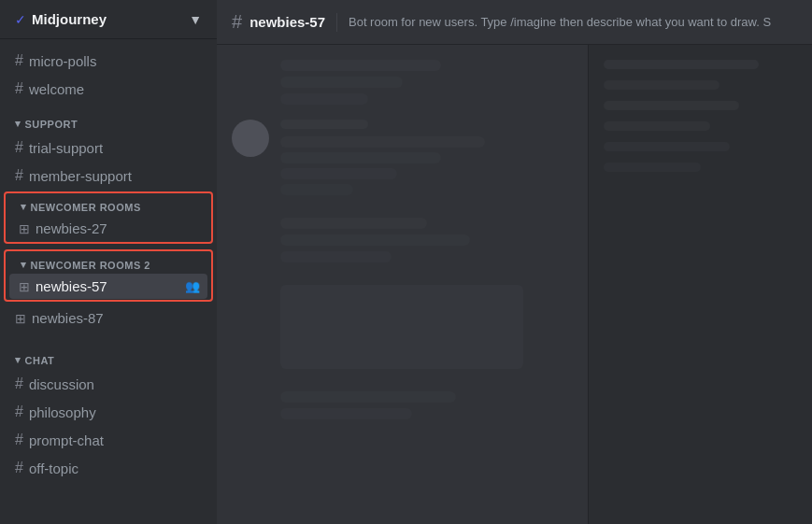 This screenshot has width=812, height=524. What do you see at coordinates (108, 412) in the screenshot?
I see `channel-item-philosophy: # philosophy` at bounding box center [108, 412].